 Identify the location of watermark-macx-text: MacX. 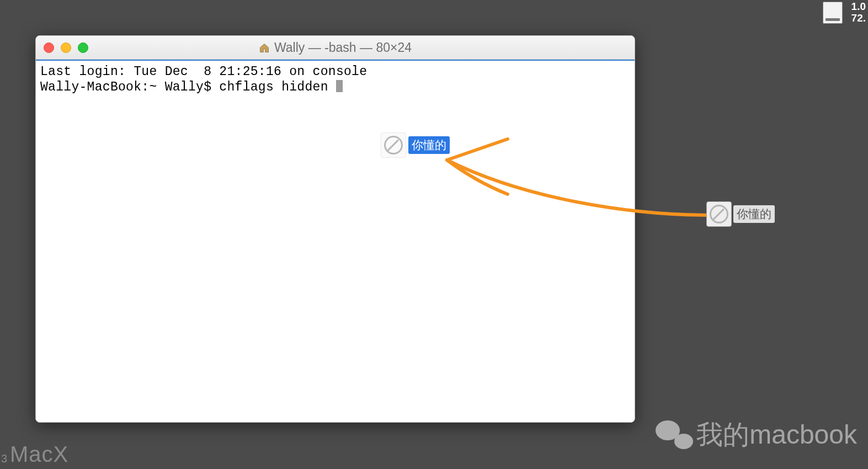
(39, 454).